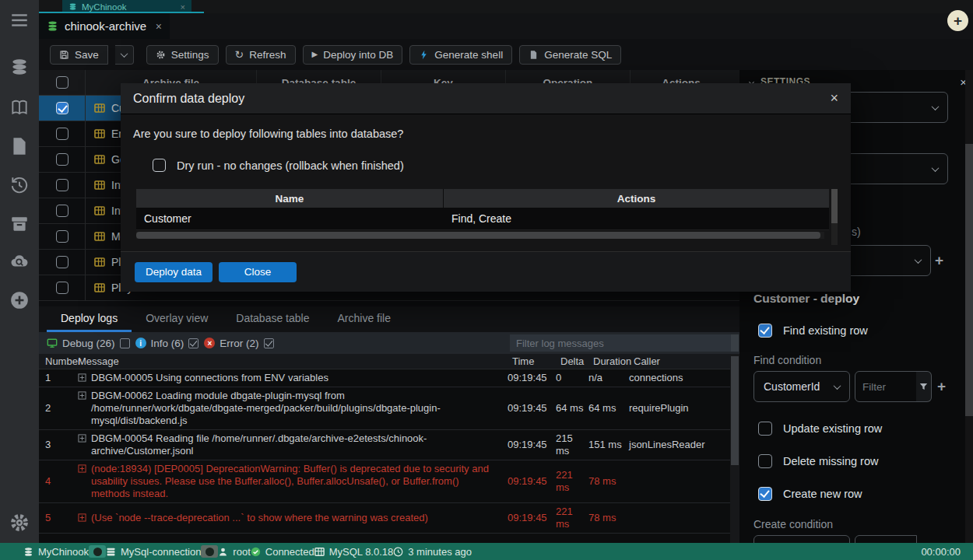 Image resolution: width=973 pixels, height=560 pixels. Describe the element at coordinates (810, 494) in the screenshot. I see `create-new-row-option: Create new row` at that location.